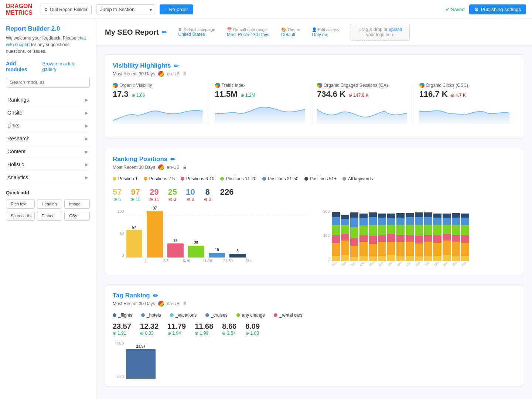  I want to click on quick-add-image-button: Image, so click(77, 204).